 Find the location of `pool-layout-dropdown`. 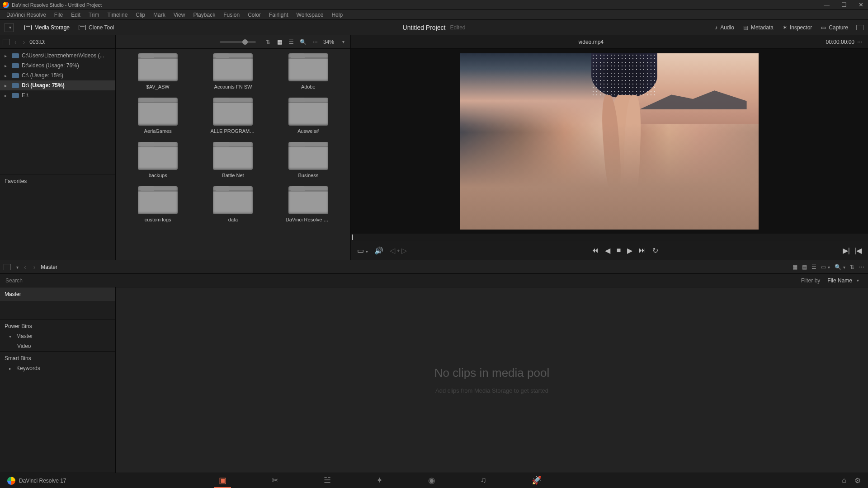

pool-layout-dropdown is located at coordinates (16, 267).